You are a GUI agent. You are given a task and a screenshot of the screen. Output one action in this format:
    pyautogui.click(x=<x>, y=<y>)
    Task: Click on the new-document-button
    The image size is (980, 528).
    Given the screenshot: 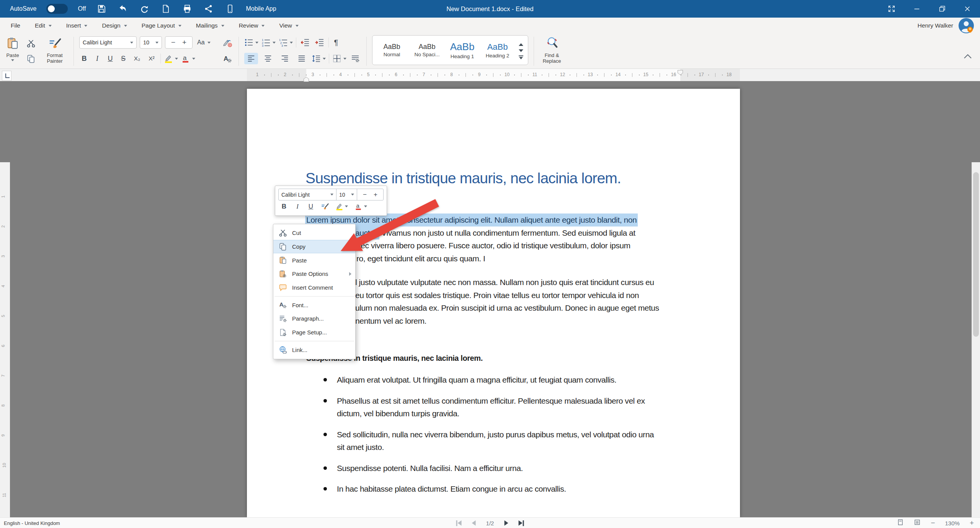 What is the action you would take?
    pyautogui.click(x=166, y=9)
    